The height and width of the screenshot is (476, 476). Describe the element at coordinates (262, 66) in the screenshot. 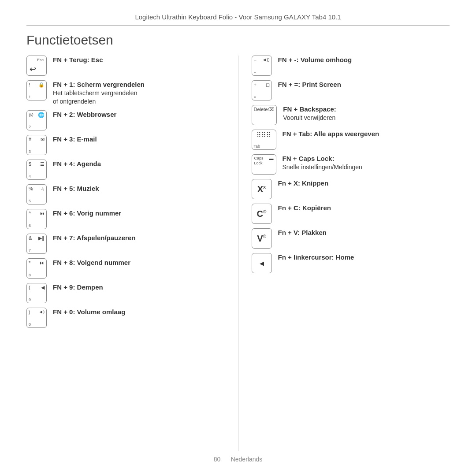

I see `key-minus: − ◄)) −` at that location.